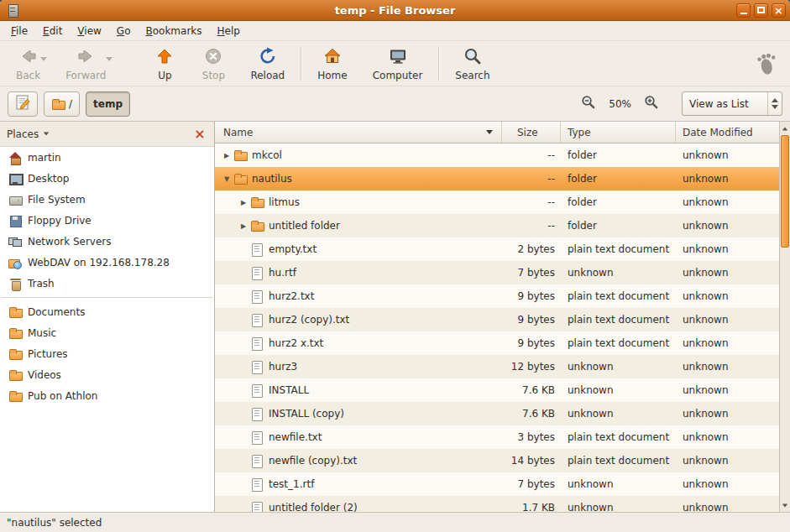 The image size is (790, 532). What do you see at coordinates (497, 367) in the screenshot?
I see `file-row-hurz3: hurz312 bytesunknownunknown` at bounding box center [497, 367].